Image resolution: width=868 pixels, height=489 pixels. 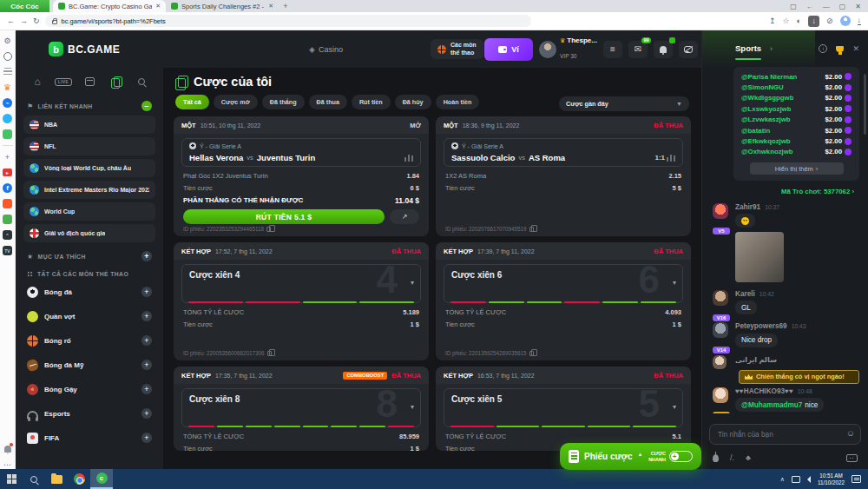 I want to click on bettor-username: @Lzvwkaszjwb, so click(x=766, y=120).